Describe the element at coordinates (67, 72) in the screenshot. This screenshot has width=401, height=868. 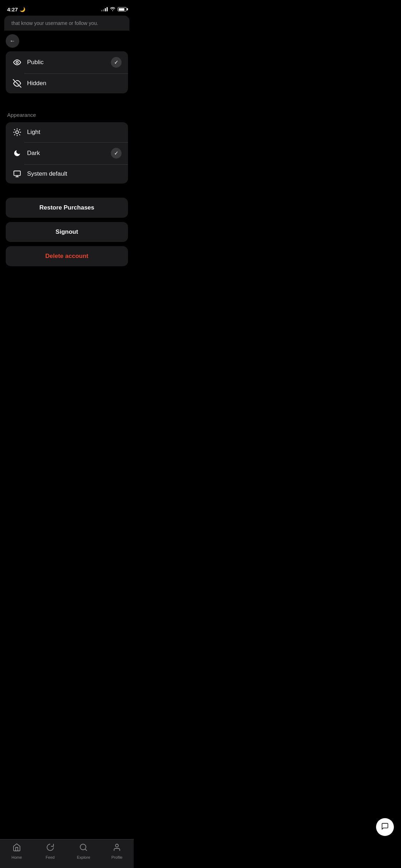
I see `visibility-card: Public ✓ Hidden` at that location.